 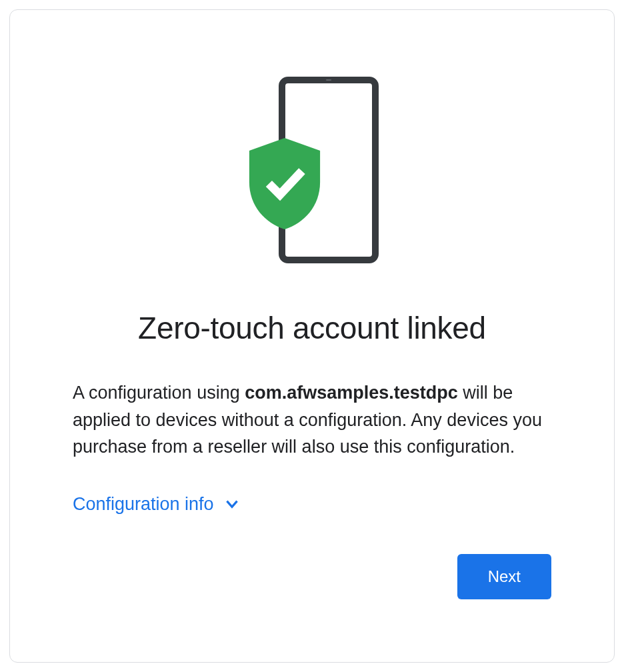 What do you see at coordinates (312, 420) in the screenshot?
I see `dialog-description: A configuration using com.afwsamples.tes…` at bounding box center [312, 420].